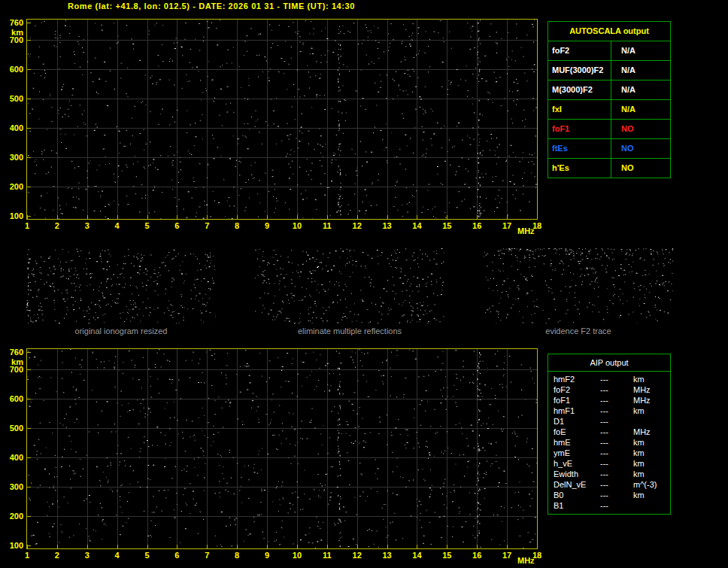 The height and width of the screenshot is (568, 728). What do you see at coordinates (609, 434) in the screenshot?
I see `aip-output-table: AIP output hmF2---kmfoF2---MHzfoF1---MHz…` at bounding box center [609, 434].